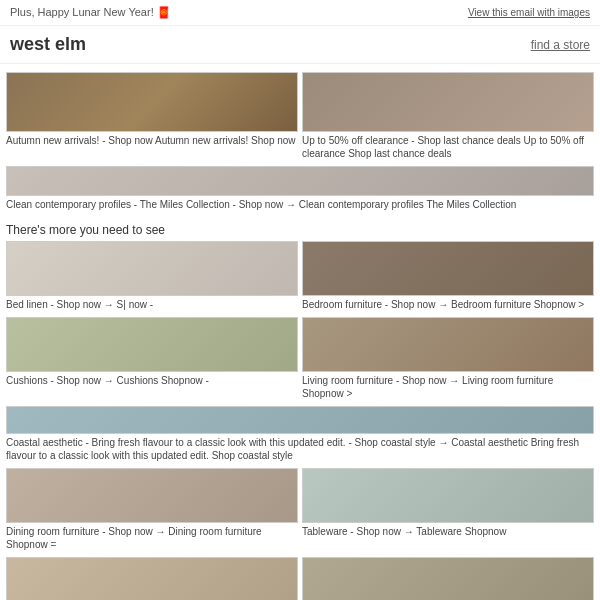 This screenshot has width=600, height=600. I want to click on living-image, so click(448, 344).